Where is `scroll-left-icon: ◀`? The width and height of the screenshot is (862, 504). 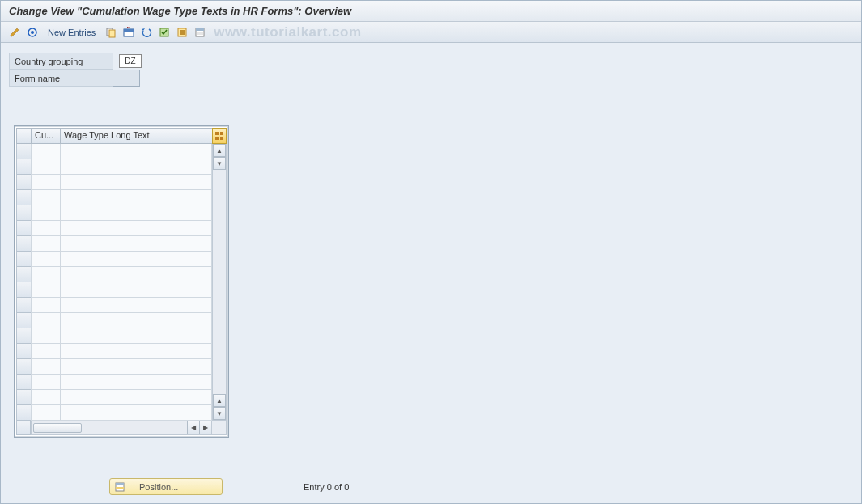 scroll-left-icon: ◀ is located at coordinates (193, 427).